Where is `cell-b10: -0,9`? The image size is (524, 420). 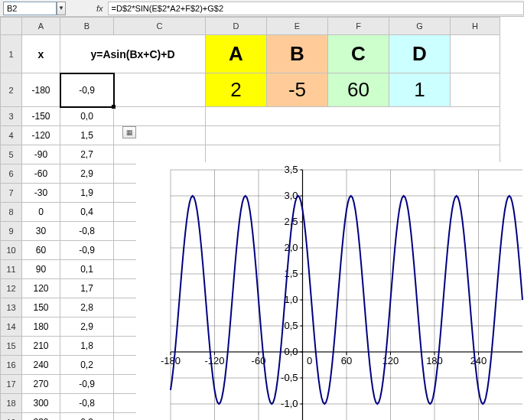 cell-b10: -0,9 is located at coordinates (87, 251).